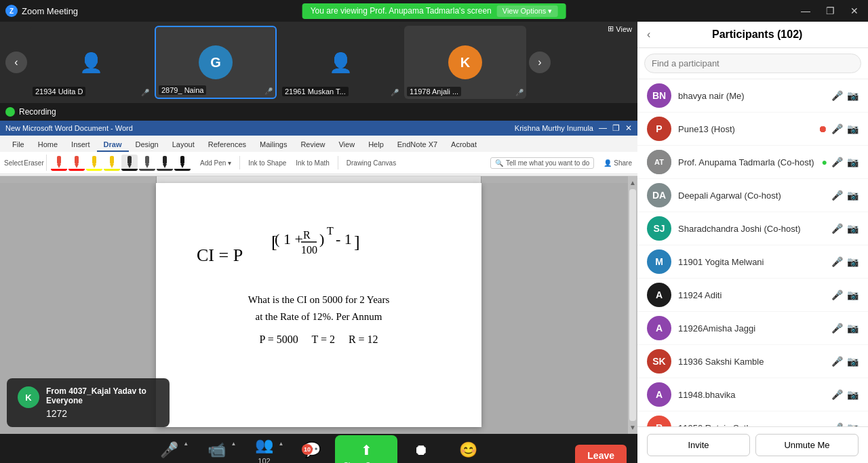 The width and height of the screenshot is (868, 463). I want to click on scrollbar-vertical: ▲ ▼, so click(633, 305).